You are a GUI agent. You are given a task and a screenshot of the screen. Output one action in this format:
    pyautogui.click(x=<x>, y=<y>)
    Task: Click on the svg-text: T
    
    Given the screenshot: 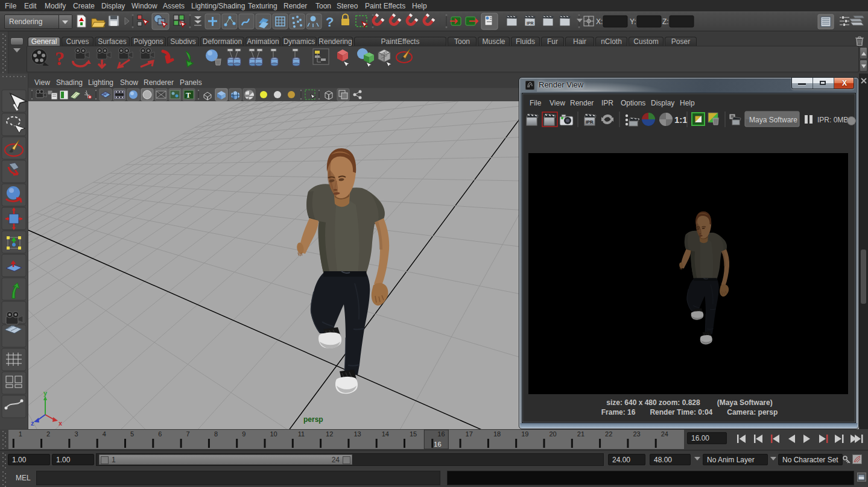 What is the action you would take?
    pyautogui.click(x=188, y=95)
    